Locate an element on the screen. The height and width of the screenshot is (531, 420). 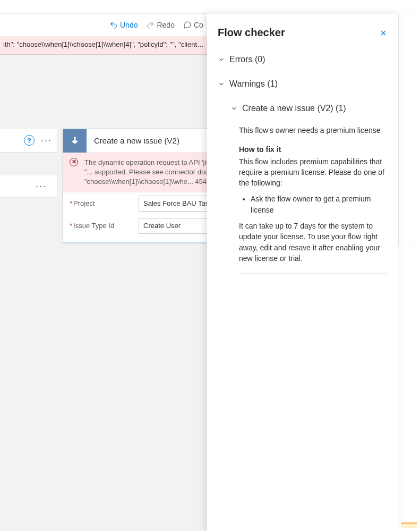
howto-list: Ask the flow owner to get a premium lice… is located at coordinates (313, 204).